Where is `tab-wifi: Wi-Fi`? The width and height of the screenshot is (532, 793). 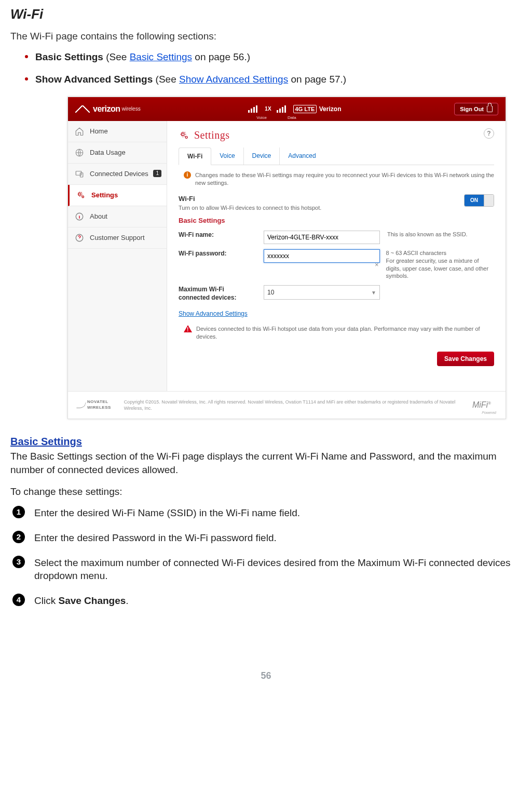 tab-wifi: Wi-Fi is located at coordinates (195, 156).